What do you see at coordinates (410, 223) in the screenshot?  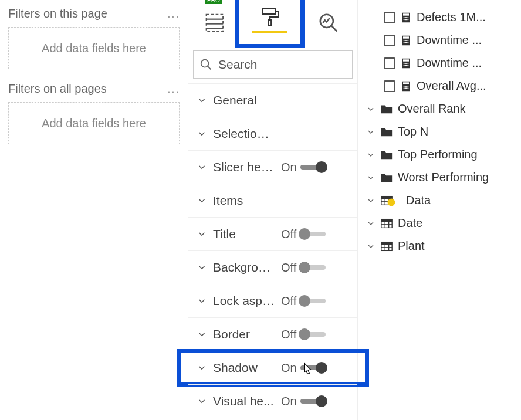 I see `field-label: Date` at bounding box center [410, 223].